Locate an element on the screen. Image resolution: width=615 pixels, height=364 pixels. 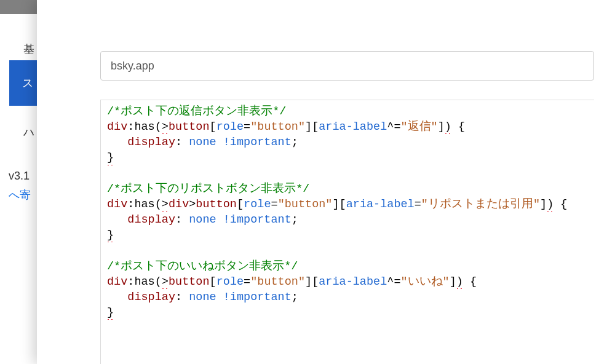
code-comment: /*ポスト下のリポストボタン非表示*/ is located at coordinates (208, 189).